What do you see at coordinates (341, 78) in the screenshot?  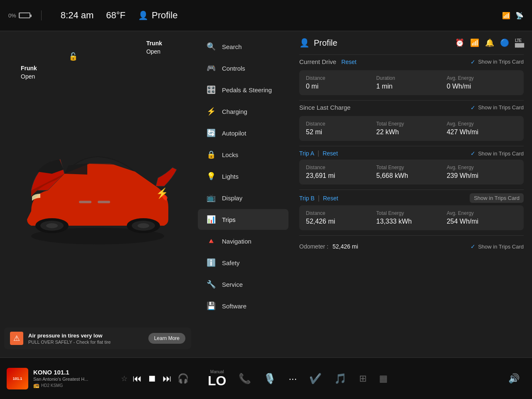 I see `distance-label: Distance` at bounding box center [341, 78].